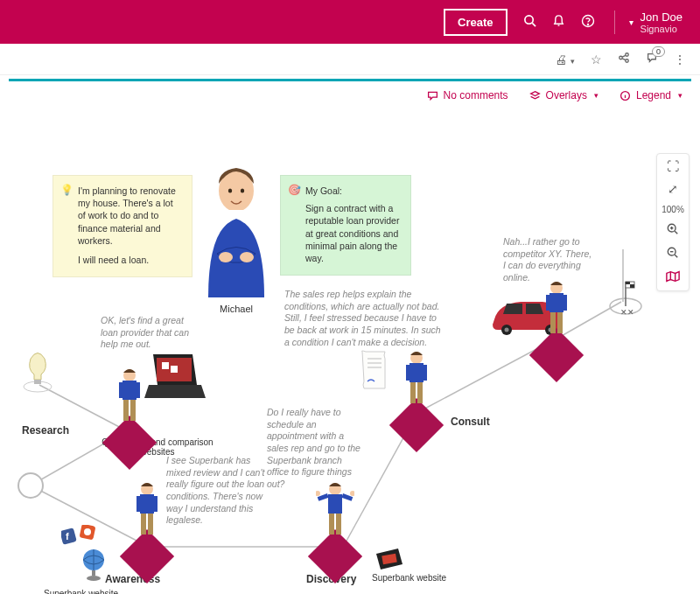 The height and width of the screenshot is (594, 700). I want to click on legend-label: Legend, so click(654, 95).